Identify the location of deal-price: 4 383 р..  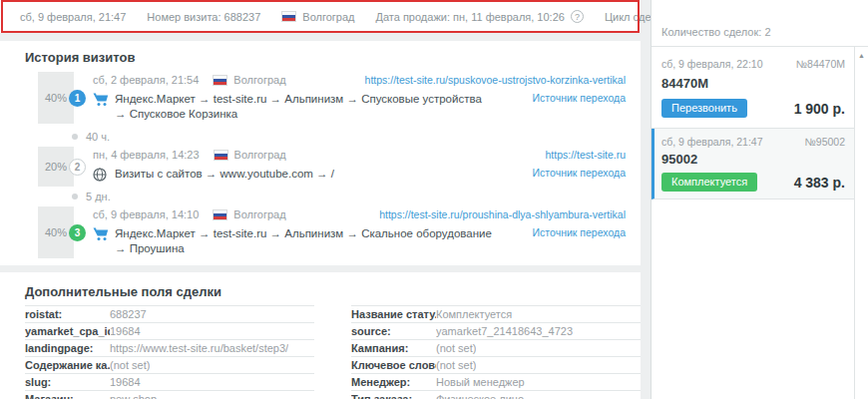
(820, 183).